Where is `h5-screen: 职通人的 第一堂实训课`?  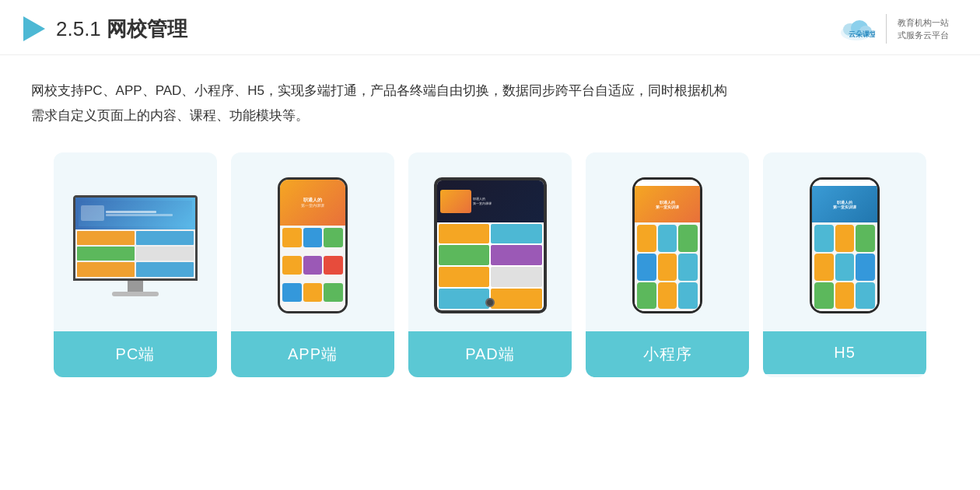
h5-screen: 职通人的 第一堂实训课 is located at coordinates (845, 246).